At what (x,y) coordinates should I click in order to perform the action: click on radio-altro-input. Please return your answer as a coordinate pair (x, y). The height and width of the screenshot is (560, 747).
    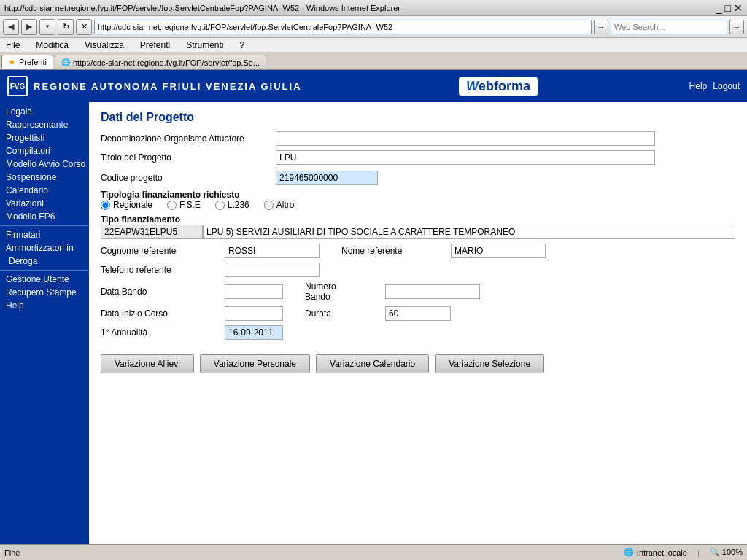
    Looking at the image, I should click on (268, 206).